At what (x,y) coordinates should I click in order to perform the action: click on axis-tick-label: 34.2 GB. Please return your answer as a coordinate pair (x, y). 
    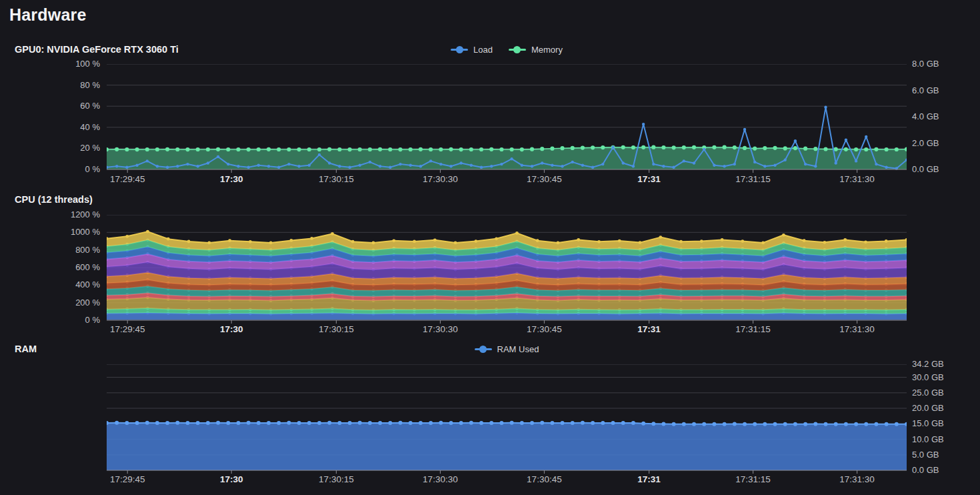
    Looking at the image, I should click on (928, 364).